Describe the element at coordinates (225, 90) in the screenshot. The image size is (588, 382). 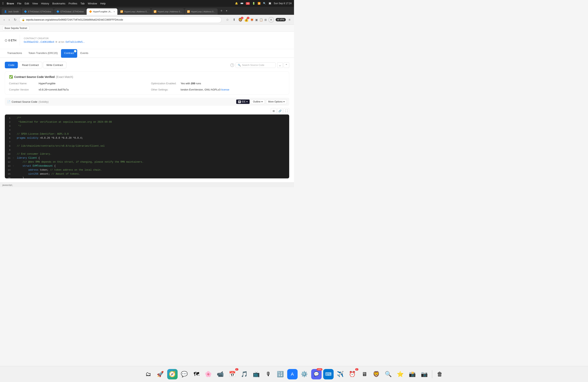
I see `license-link: license` at that location.